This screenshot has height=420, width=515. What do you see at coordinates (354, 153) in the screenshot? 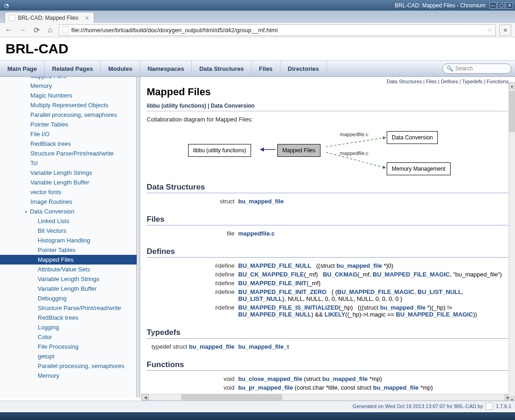
I see `edge-label-2: mappedfile.c` at bounding box center [354, 153].